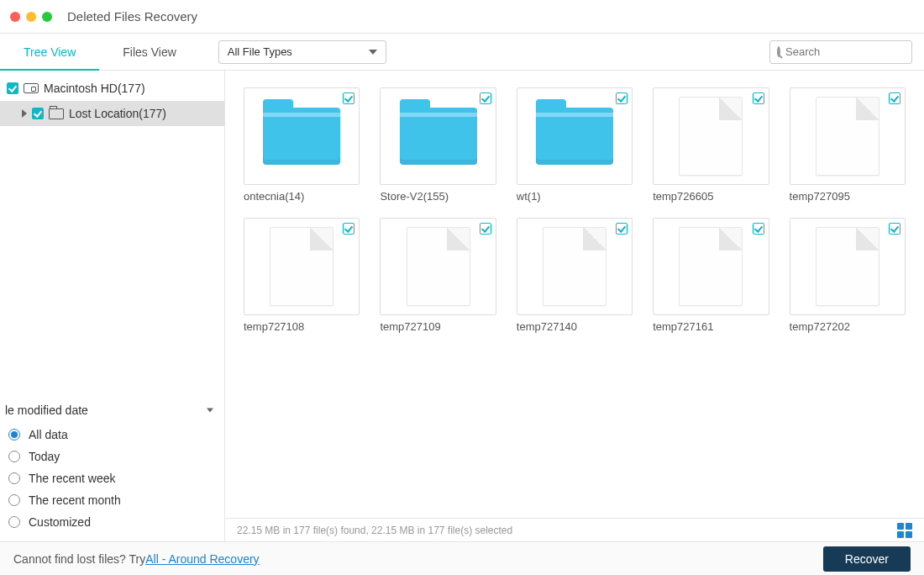  What do you see at coordinates (113, 98) in the screenshot?
I see `folder-tree: Macintosh HD(177) Lost Location(177)` at bounding box center [113, 98].